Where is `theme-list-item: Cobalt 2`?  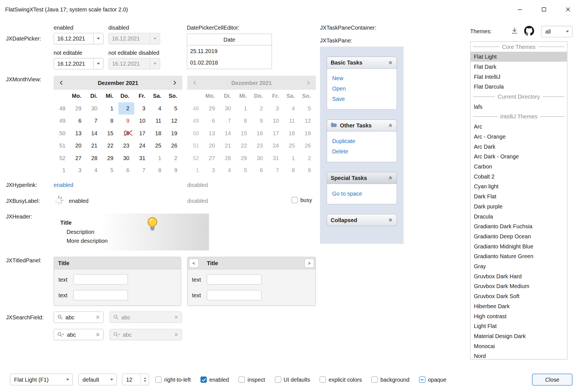 theme-list-item: Cobalt 2 is located at coordinates (518, 177).